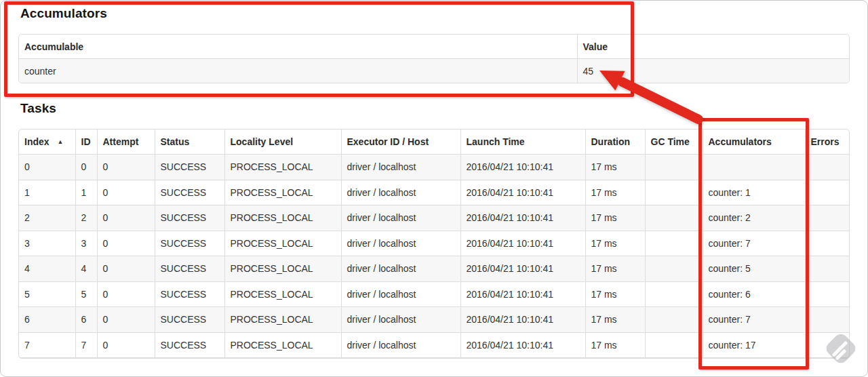 This screenshot has height=377, width=868. Describe the element at coordinates (47, 243) in the screenshot. I see `cell-index: 3` at that location.